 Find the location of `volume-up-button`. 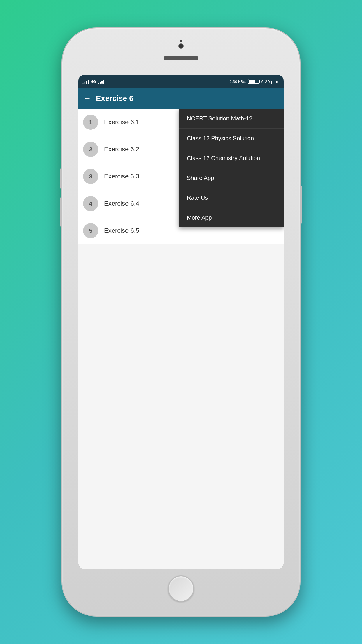

volume-up-button is located at coordinates (61, 212).